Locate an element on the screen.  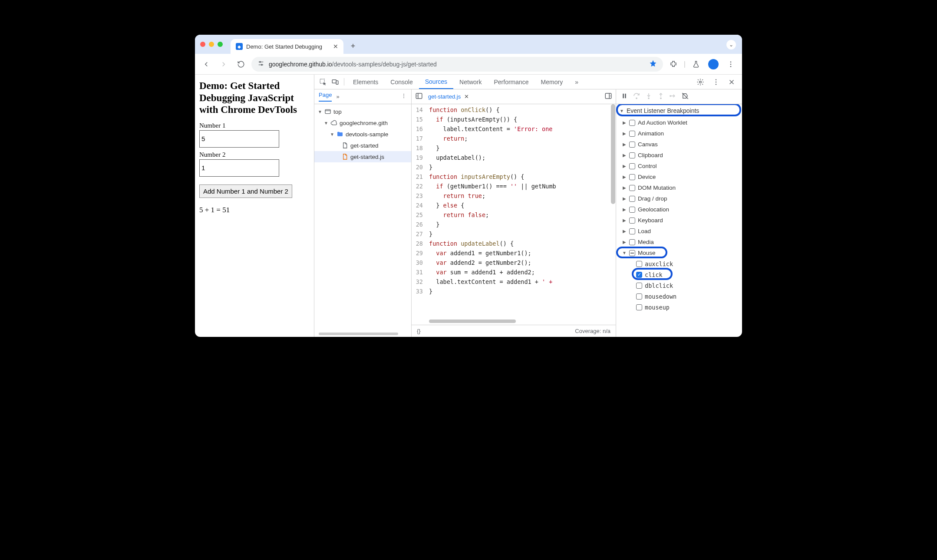
step-out-button is located at coordinates (661, 96).